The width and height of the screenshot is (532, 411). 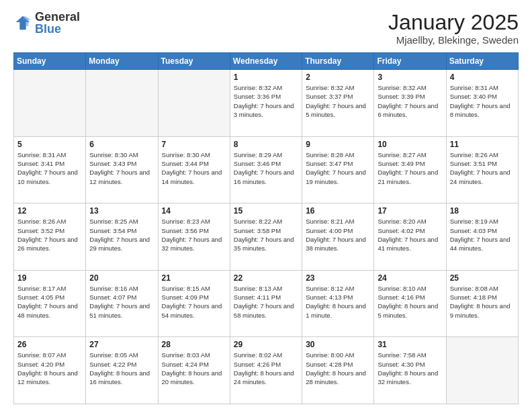 I want to click on header-sunday: Sunday, so click(x=50, y=62).